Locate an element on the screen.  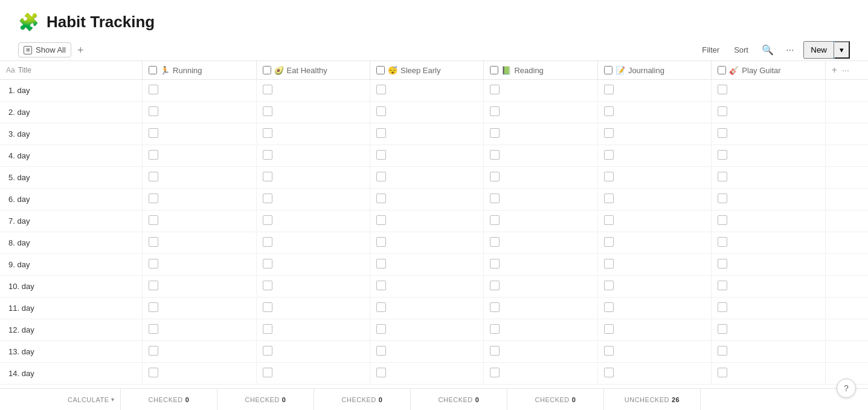
new-button: New is located at coordinates (819, 50).